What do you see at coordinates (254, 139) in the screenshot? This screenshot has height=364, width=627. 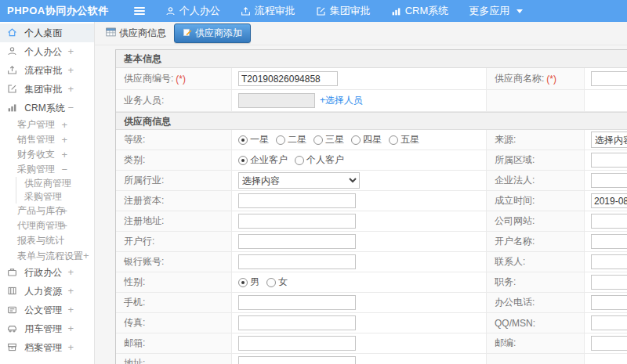 I see `grade-option: 一星` at bounding box center [254, 139].